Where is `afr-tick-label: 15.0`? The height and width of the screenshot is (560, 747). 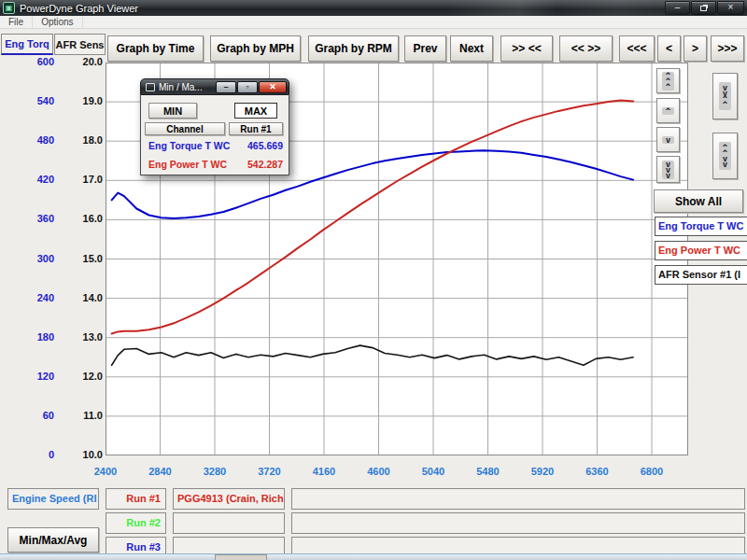
afr-tick-label: 15.0 is located at coordinates (83, 259).